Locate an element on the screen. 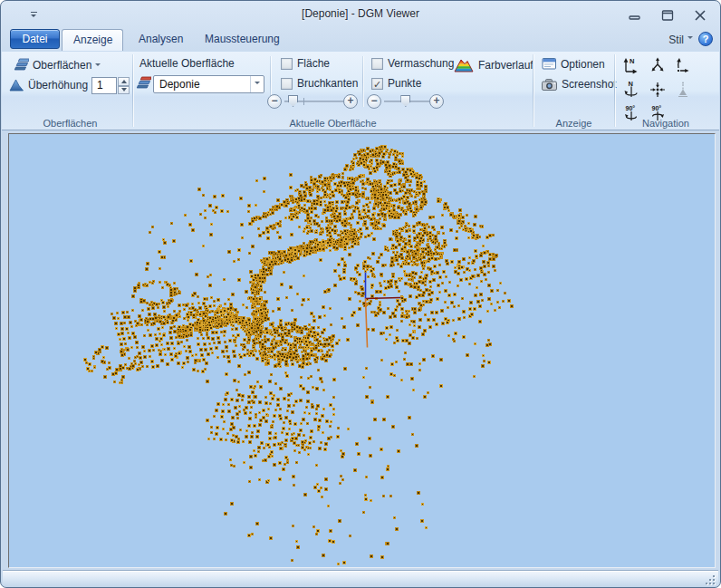 This screenshot has height=588, width=721. view-isometric-button is located at coordinates (658, 65).